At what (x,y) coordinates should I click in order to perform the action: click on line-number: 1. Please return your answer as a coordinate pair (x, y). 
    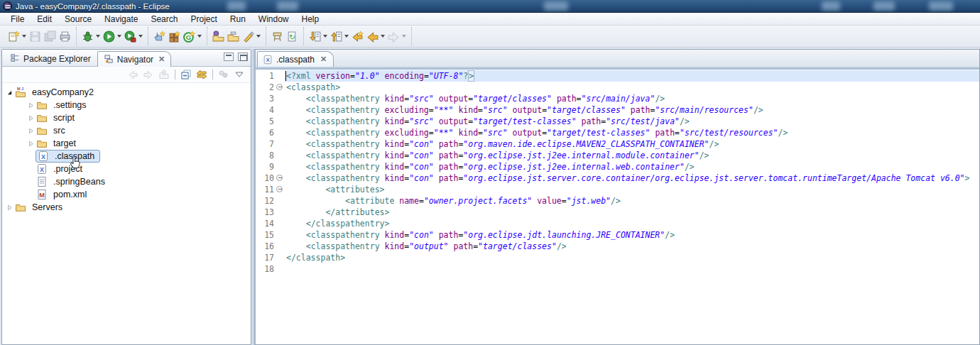
    Looking at the image, I should click on (265, 76).